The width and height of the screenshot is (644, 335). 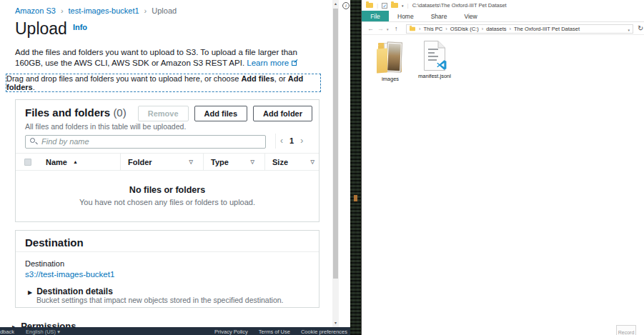 I want to click on column-header-folder: Folder▽, so click(x=162, y=161).